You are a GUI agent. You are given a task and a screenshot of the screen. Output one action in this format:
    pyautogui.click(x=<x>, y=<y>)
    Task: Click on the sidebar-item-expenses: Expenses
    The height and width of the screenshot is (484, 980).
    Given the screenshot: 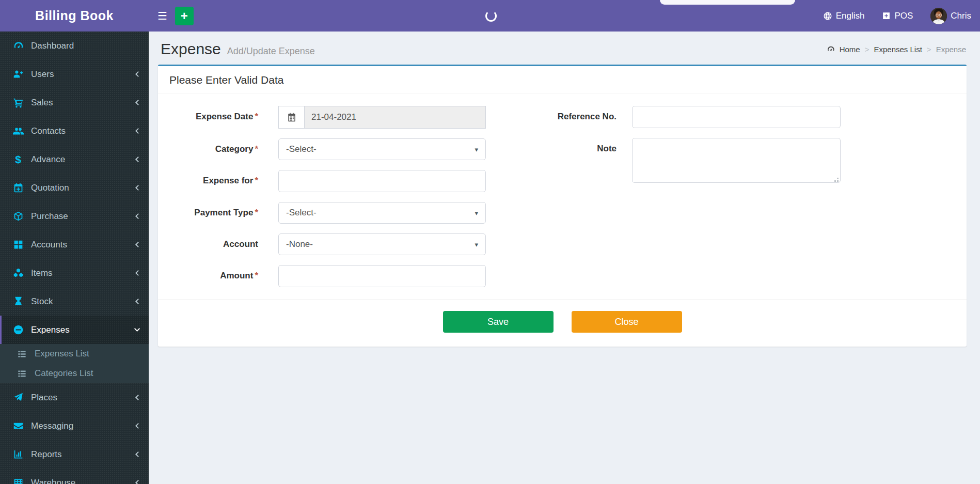 What is the action you would take?
    pyautogui.click(x=74, y=330)
    